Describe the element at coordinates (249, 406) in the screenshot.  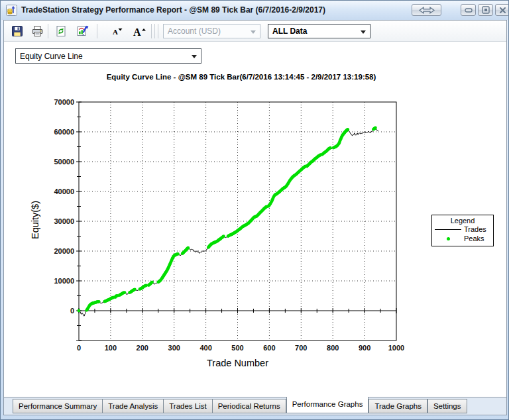
I see `tab-periodical-returns: Periodical Returns` at that location.